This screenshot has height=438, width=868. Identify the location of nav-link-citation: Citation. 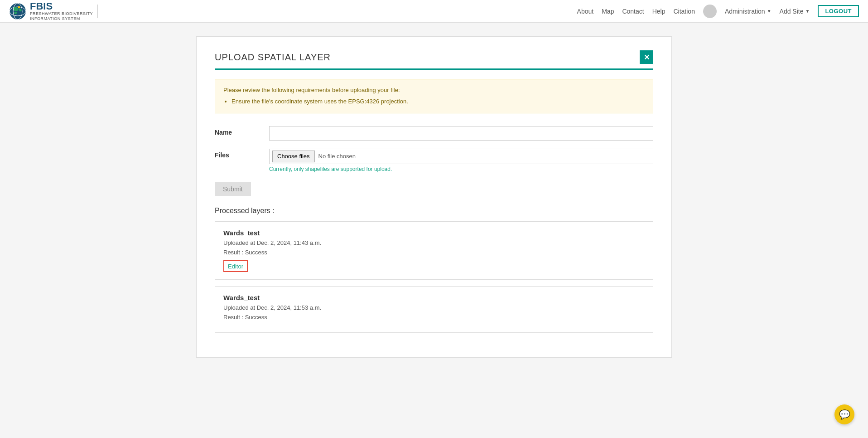
(684, 11).